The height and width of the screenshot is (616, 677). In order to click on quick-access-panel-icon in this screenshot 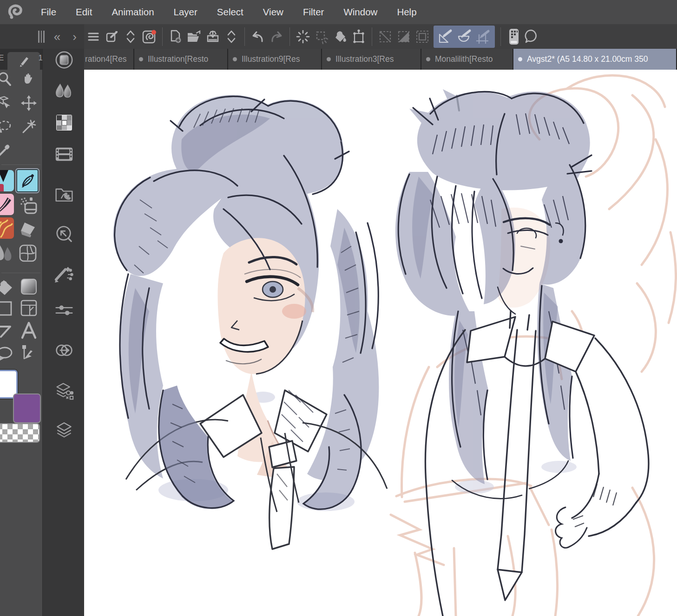, I will do `click(64, 60)`.